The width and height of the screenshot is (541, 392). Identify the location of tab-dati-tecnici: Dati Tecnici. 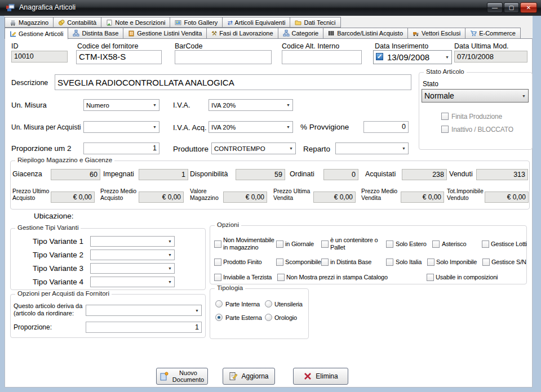
(316, 23).